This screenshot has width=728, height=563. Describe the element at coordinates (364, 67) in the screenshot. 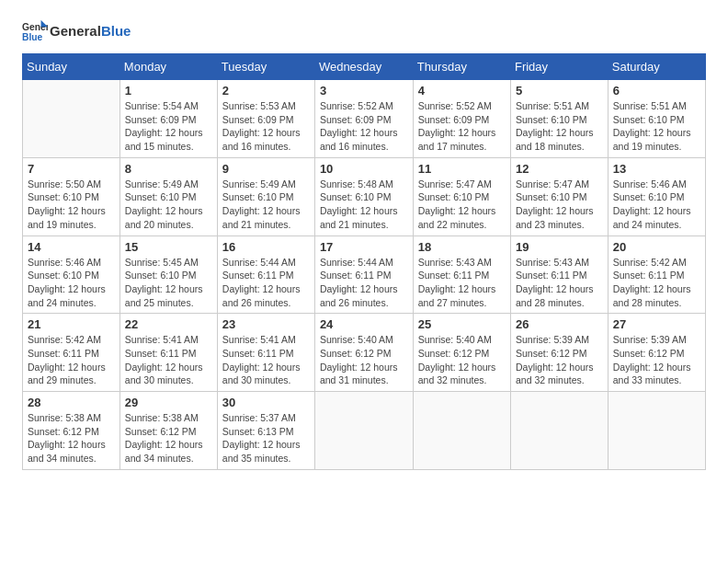

I see `weekday-header: Wednesday` at that location.